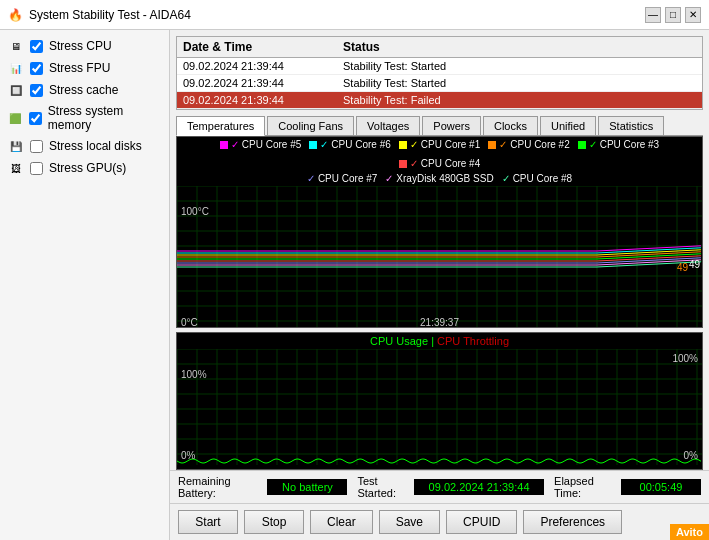 The height and width of the screenshot is (540, 709). Describe the element at coordinates (260, 144) in the screenshot. I see `legend-core5: ✓ CPU Core #5` at that location.